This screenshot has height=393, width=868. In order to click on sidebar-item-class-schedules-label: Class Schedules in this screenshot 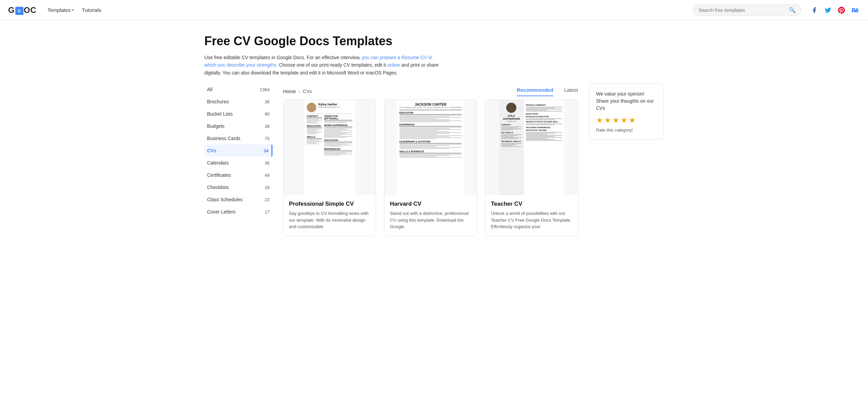, I will do `click(225, 200)`.